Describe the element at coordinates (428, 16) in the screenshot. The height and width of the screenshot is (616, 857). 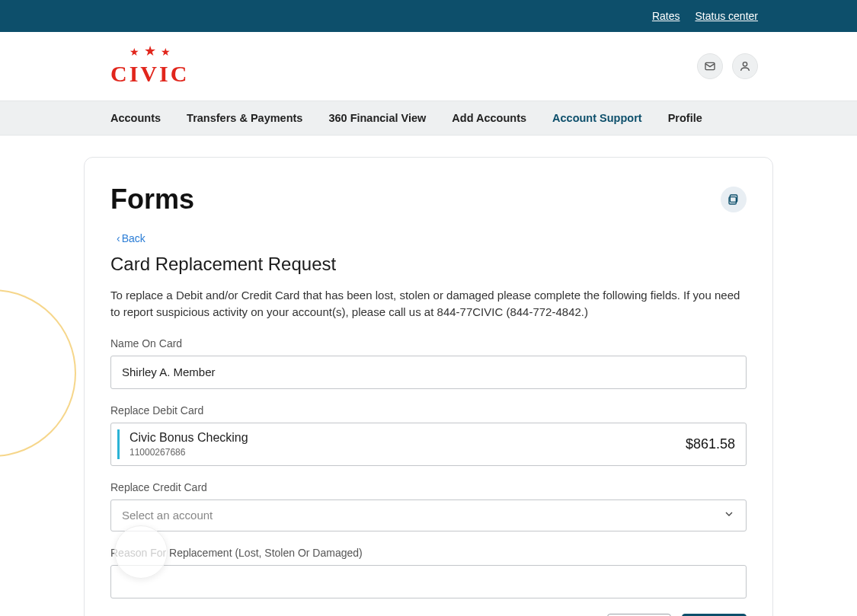
I see `top-utility-bar: Rates Status center` at that location.